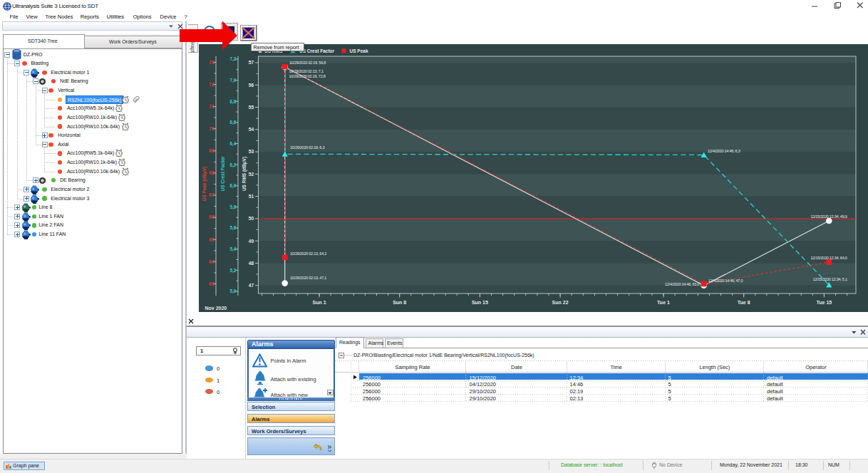 The height and width of the screenshot is (473, 868). Describe the element at coordinates (252, 197) in the screenshot. I see `svg-text: 51` at that location.